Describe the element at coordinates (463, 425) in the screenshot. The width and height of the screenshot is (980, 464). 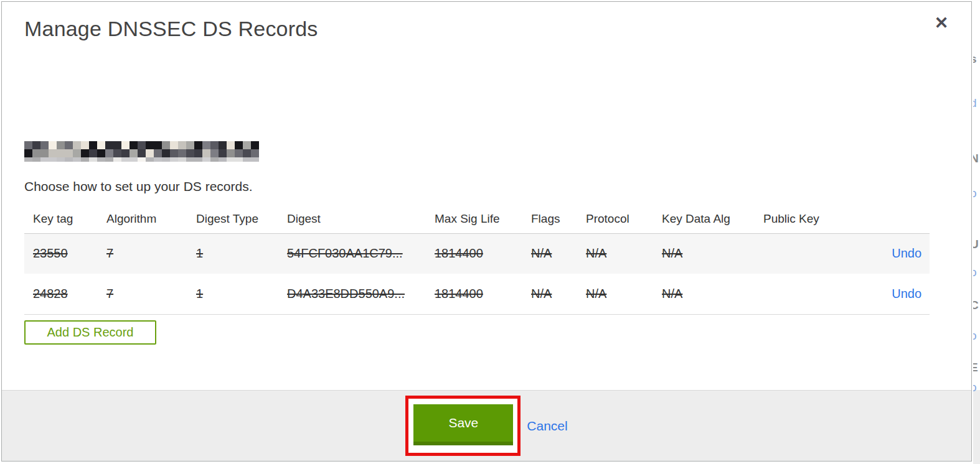
I see `red-highlight-annotation: Save` at that location.